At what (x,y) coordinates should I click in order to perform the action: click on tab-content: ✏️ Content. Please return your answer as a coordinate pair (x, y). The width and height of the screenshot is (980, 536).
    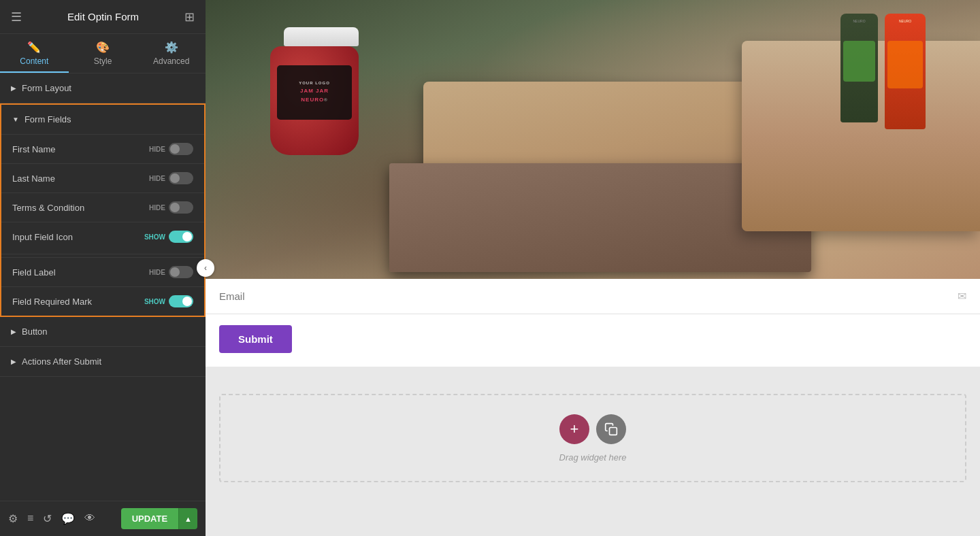
    Looking at the image, I should click on (34, 53).